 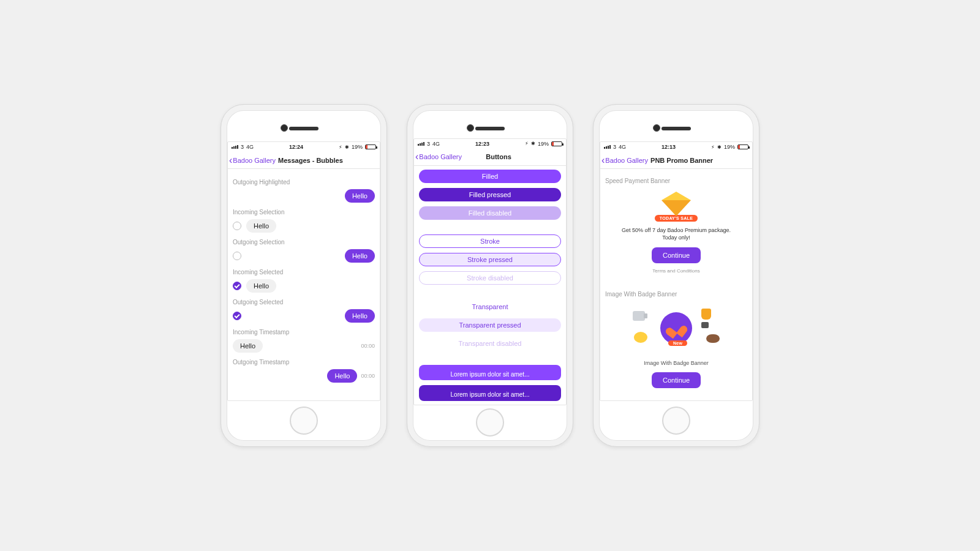 What do you see at coordinates (304, 285) in the screenshot?
I see `messages-content: Outgoing Highlighted Hello Incoming Sele…` at bounding box center [304, 285].